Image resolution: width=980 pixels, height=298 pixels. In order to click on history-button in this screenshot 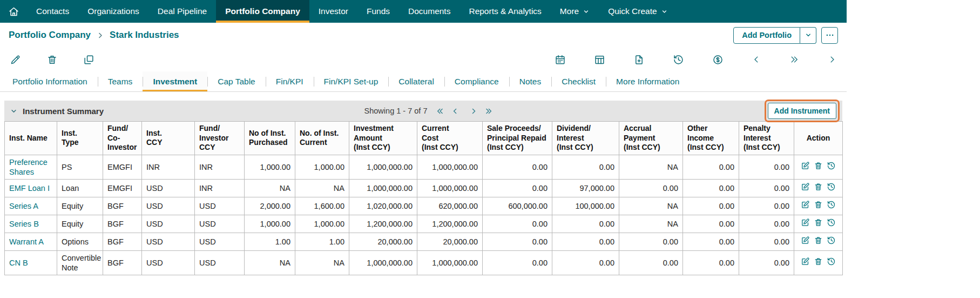, I will do `click(678, 59)`.